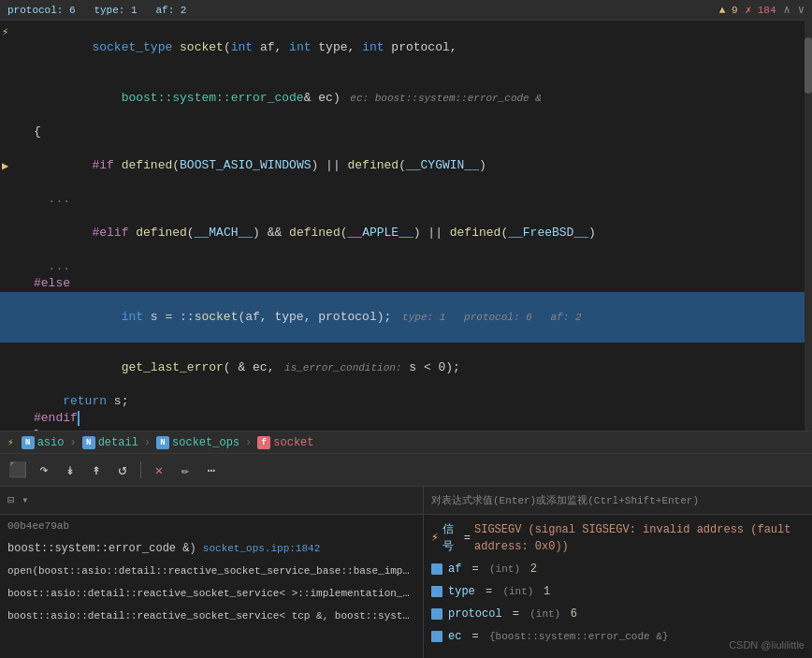 The width and height of the screenshot is (812, 658). What do you see at coordinates (808, 66) in the screenshot?
I see `scrollbar-thumb` at bounding box center [808, 66].